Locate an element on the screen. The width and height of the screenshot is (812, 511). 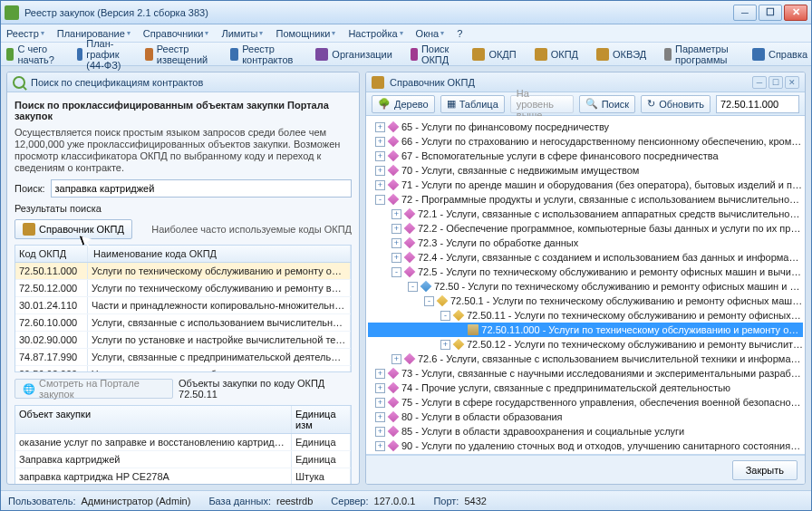
menu-помощники: Помощники ▾ is located at coordinates (305, 34).